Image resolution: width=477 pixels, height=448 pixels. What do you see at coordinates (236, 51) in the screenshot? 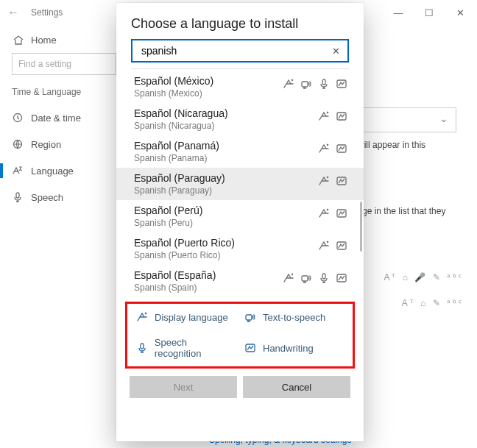
I see `search-input` at bounding box center [236, 51].